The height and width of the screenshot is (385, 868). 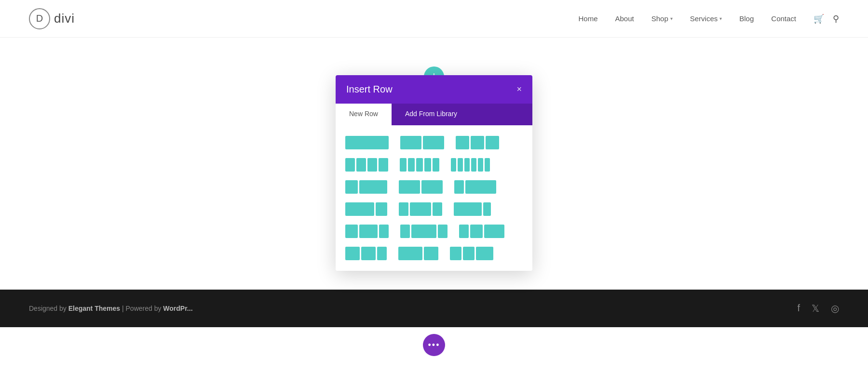 I want to click on logo: D divi, so click(x=52, y=19).